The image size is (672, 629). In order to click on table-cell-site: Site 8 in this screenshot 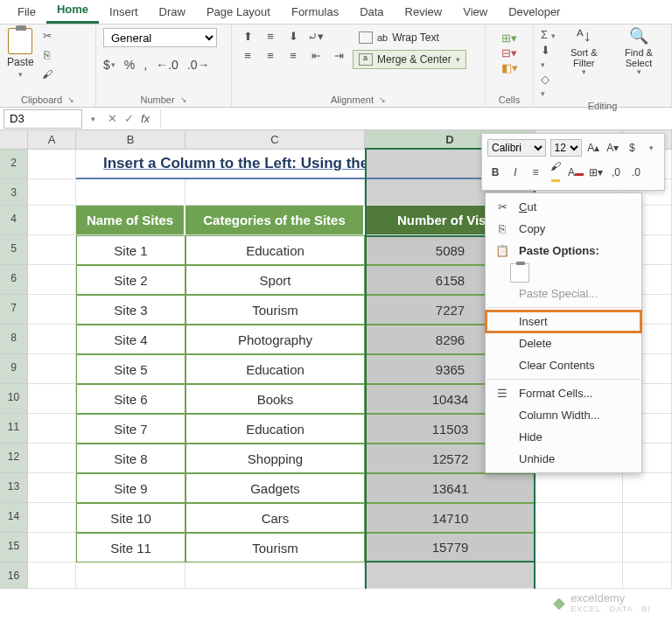, I will do `click(131, 458)`.